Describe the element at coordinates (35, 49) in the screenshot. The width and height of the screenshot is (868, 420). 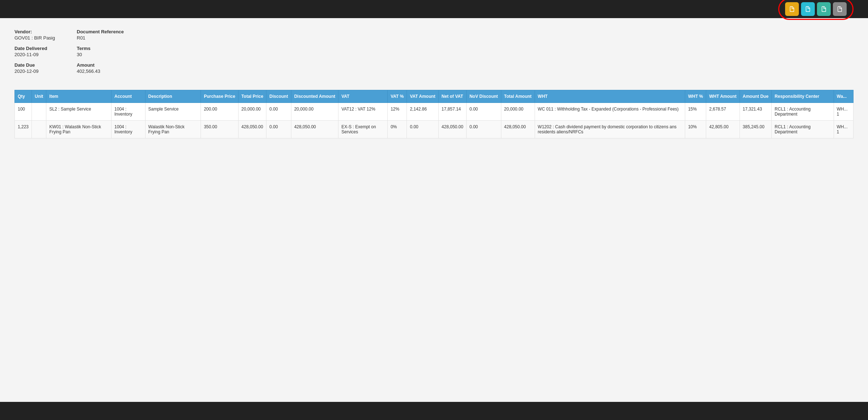
I see `date-delivered-label: Date Delivered` at that location.